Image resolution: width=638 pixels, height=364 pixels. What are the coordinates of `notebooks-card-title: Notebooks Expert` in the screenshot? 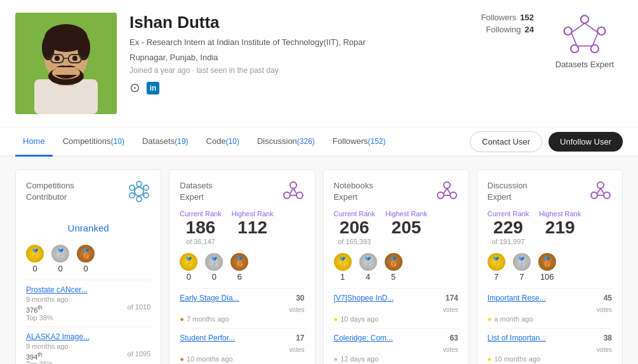 It's located at (354, 192).